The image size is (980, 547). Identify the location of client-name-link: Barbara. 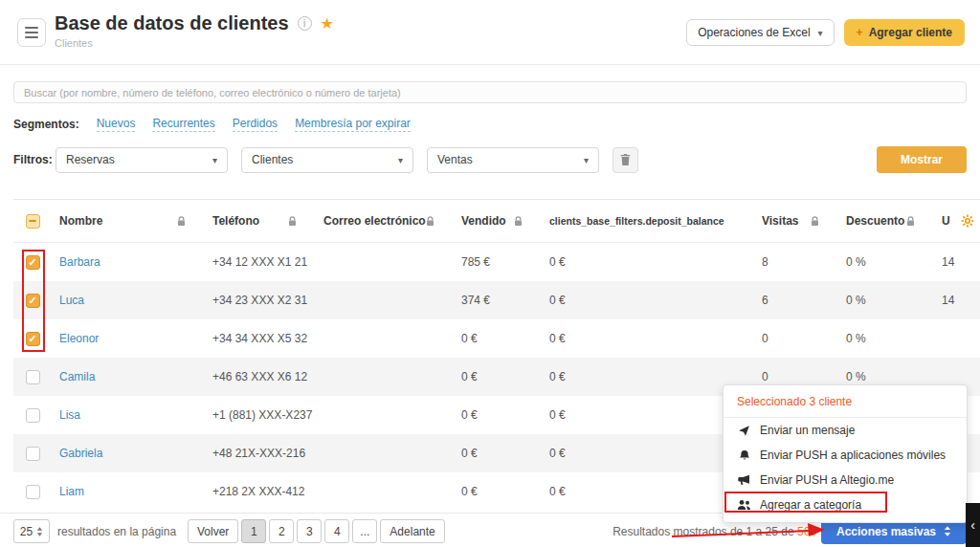
(80, 262).